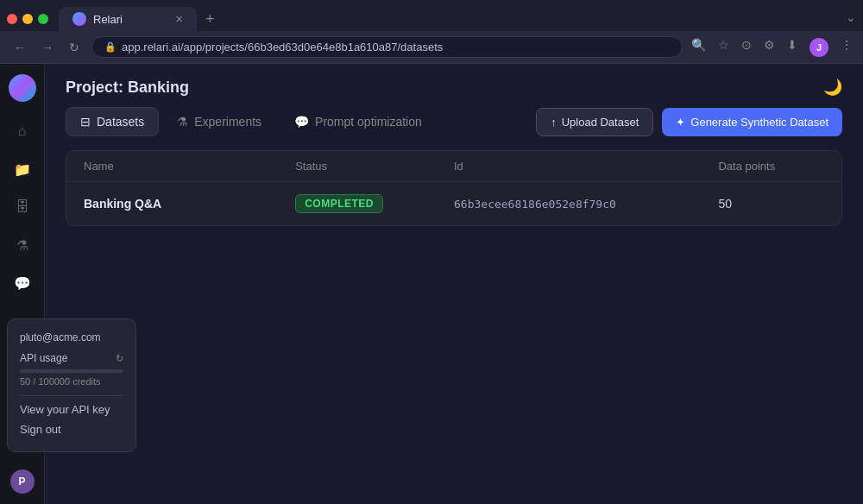 The image size is (863, 504). I want to click on upload-label: Upload Dataset, so click(601, 123).